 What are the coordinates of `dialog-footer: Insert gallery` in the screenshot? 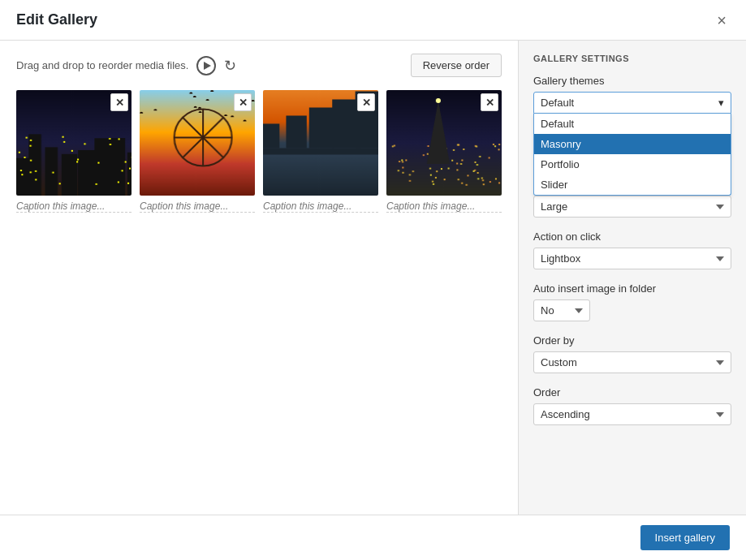 It's located at (373, 537).